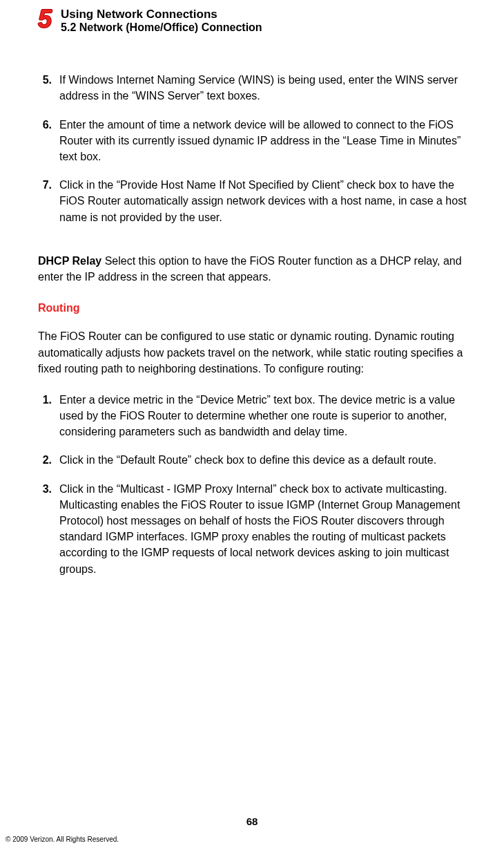  Describe the element at coordinates (45, 141) in the screenshot. I see `list-number: 6.` at that location.